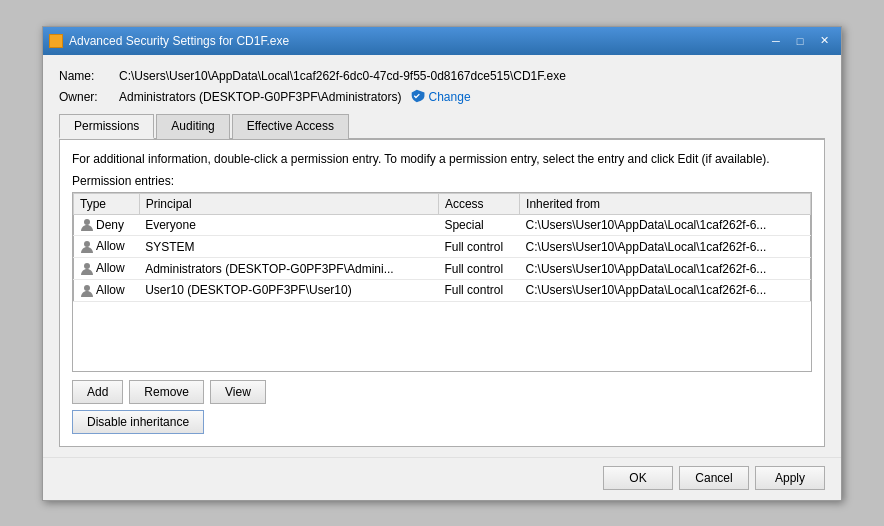 The height and width of the screenshot is (526, 884). What do you see at coordinates (666, 204) in the screenshot?
I see `col-inherited: Inherited from` at bounding box center [666, 204].